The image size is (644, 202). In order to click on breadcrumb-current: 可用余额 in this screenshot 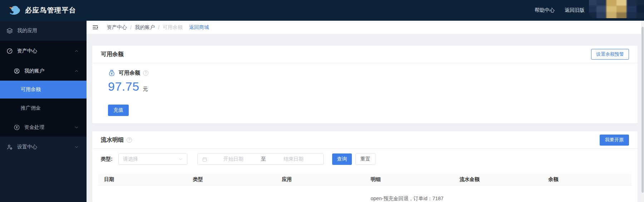, I will do `click(173, 27)`.